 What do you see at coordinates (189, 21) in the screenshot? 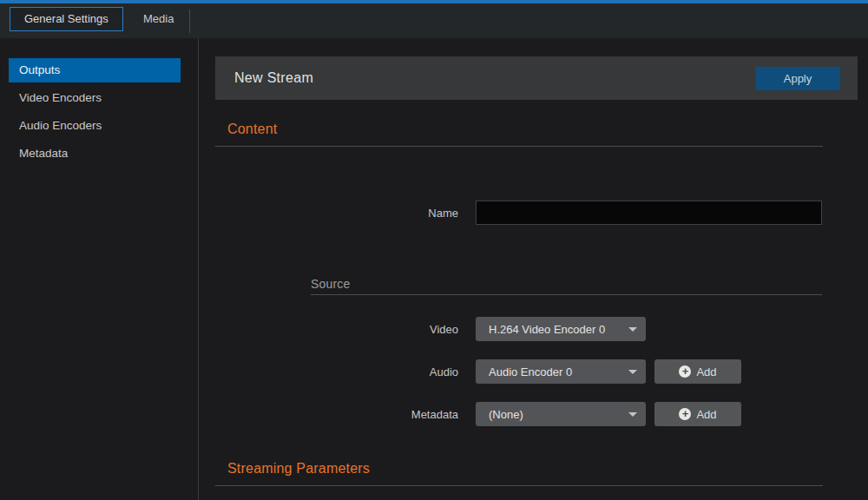
I see `tab-bar-divider` at bounding box center [189, 21].